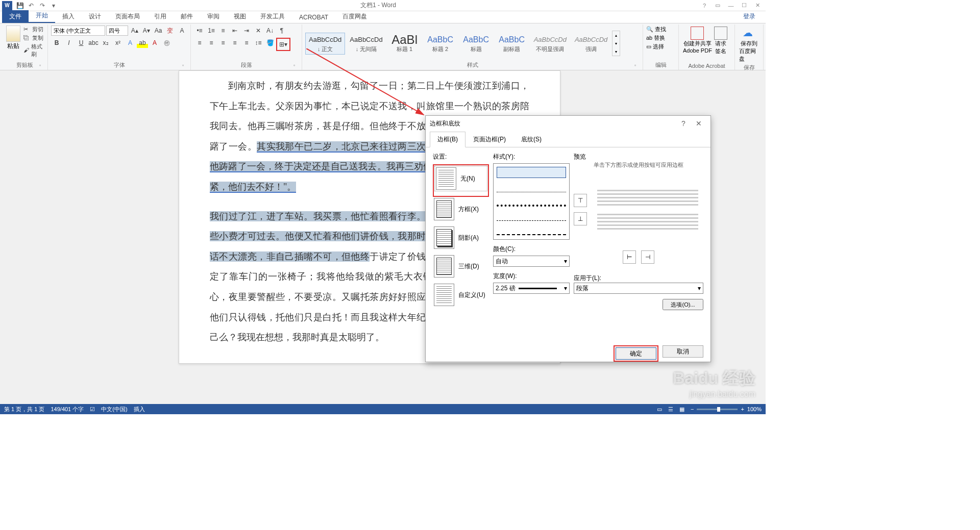 The image size is (980, 530). What do you see at coordinates (283, 44) in the screenshot?
I see `borders-icon: ⊞▾` at bounding box center [283, 44].